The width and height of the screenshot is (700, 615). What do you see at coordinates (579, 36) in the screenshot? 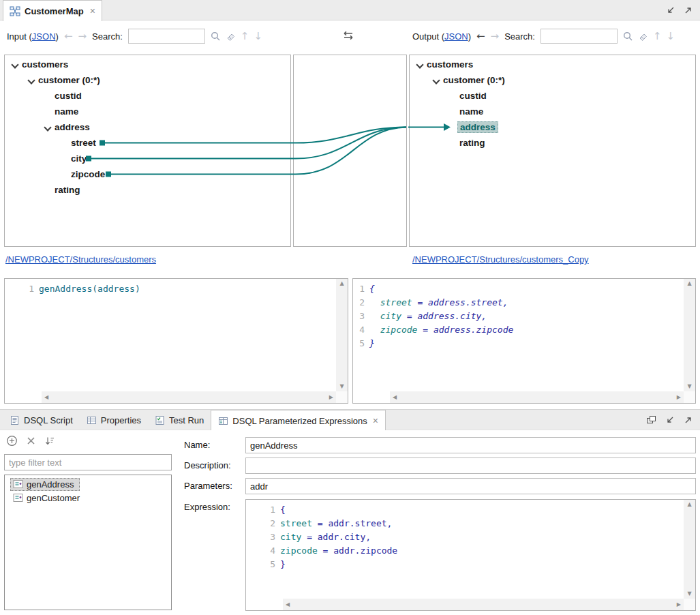
I see `output-search-field` at bounding box center [579, 36].